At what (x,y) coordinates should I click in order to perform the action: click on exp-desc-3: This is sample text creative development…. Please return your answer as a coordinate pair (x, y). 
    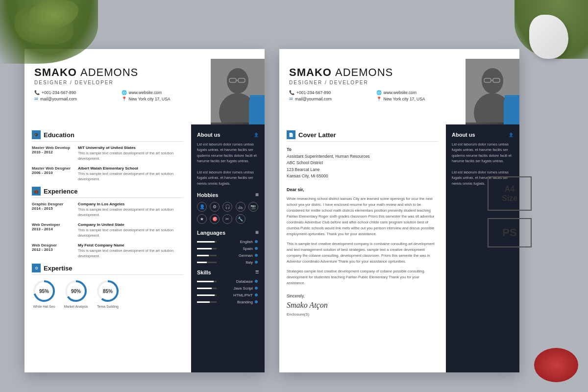
    Looking at the image, I should click on (131, 254).